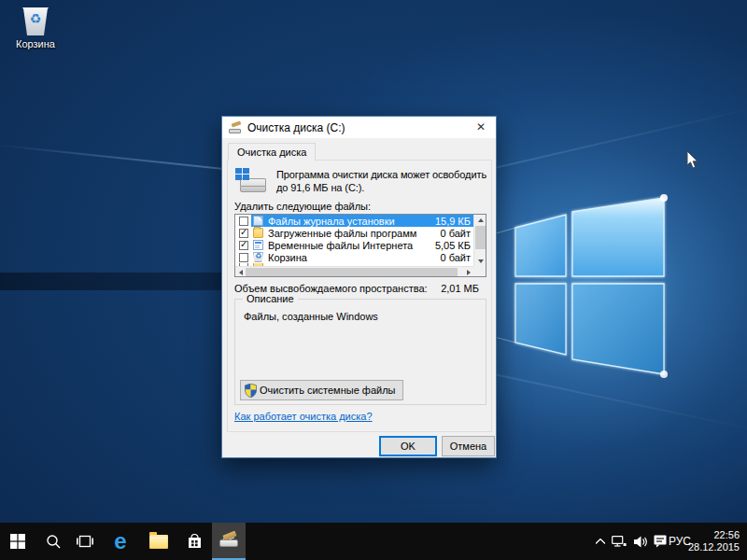 The height and width of the screenshot is (560, 747). I want to click on intro-text: Программа очистки диска может освободить…, so click(382, 181).